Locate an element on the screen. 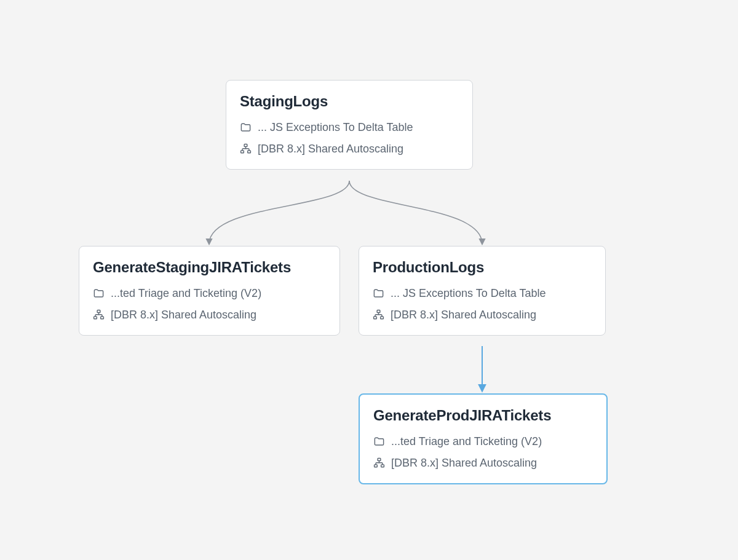 The height and width of the screenshot is (560, 738). task-title: ProductionLogs is located at coordinates (482, 267).